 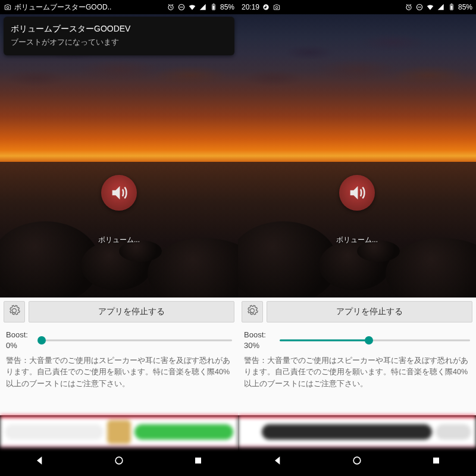 What do you see at coordinates (119, 356) in the screenshot?
I see `booster-panel: アプリを停止する Boost: 0% 警告：大音量でのご使用はスピーカーや耳に害…` at bounding box center [119, 356].